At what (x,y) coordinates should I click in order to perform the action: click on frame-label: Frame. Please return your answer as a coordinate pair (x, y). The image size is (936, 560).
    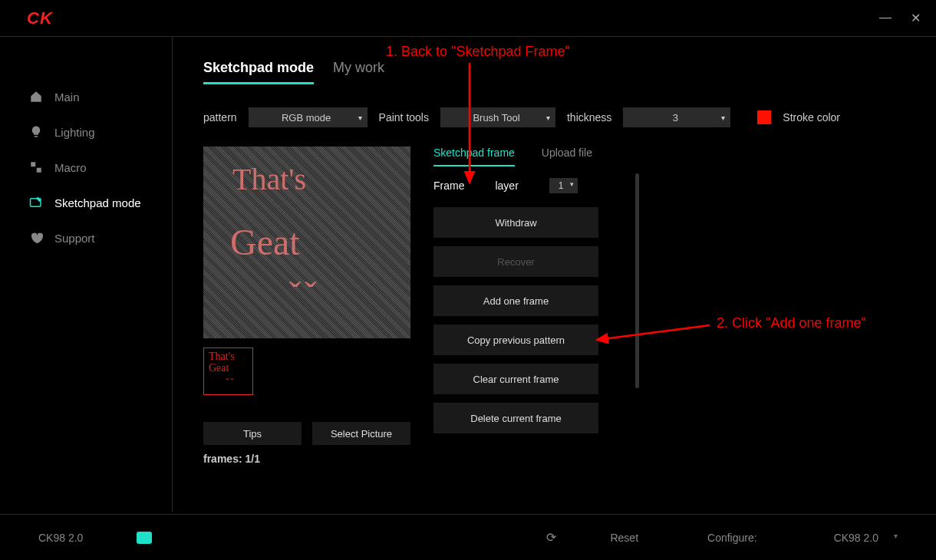
    Looking at the image, I should click on (449, 186).